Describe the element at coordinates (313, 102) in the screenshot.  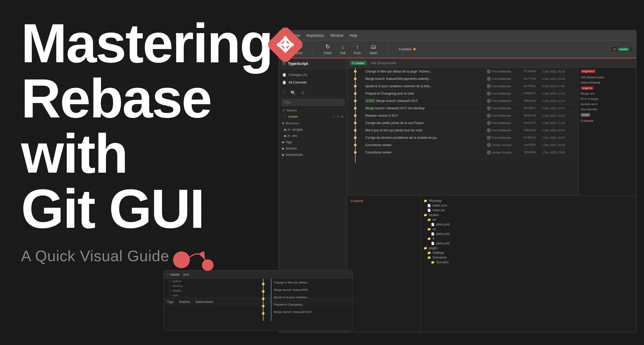
I see `filter-section` at that location.